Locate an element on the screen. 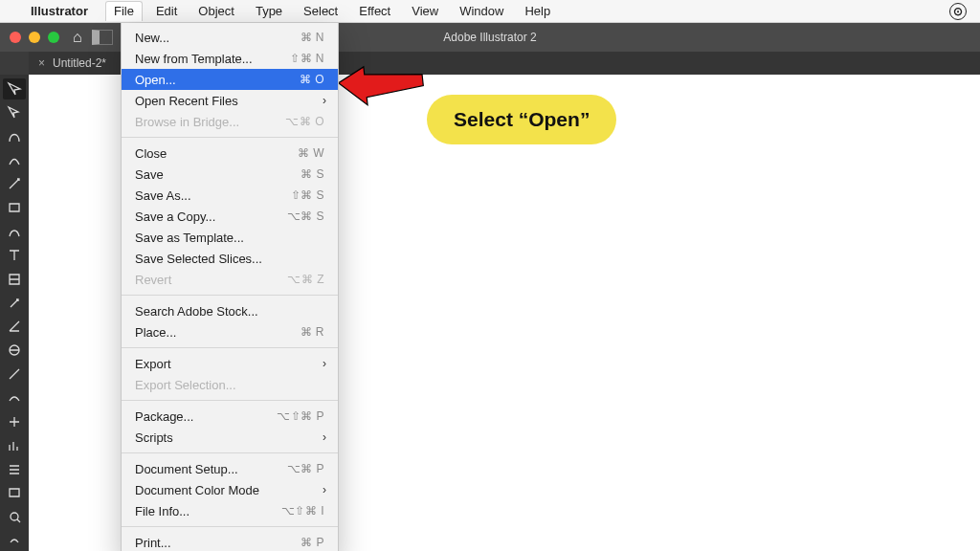  annotation-callout: Select “Open” is located at coordinates (522, 120).